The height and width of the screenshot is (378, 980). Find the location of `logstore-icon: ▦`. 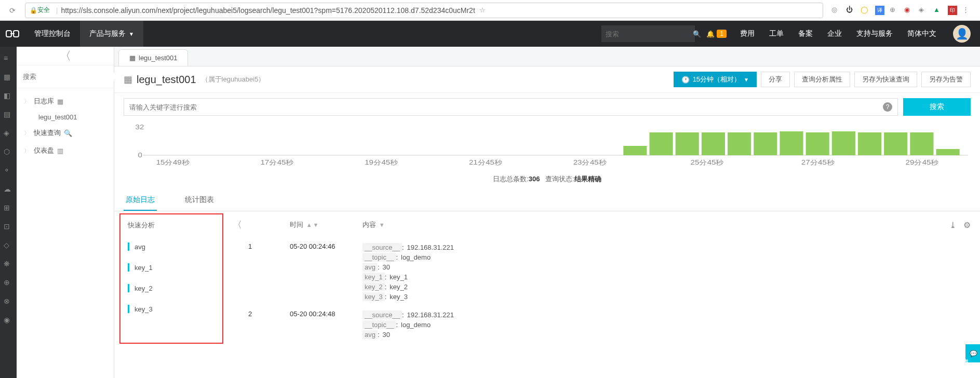

logstore-icon: ▦ is located at coordinates (128, 79).